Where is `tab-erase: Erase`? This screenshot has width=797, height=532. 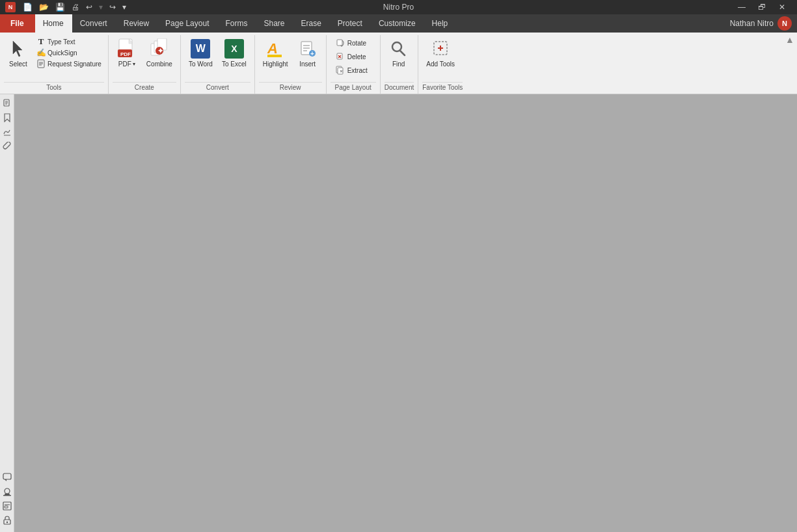
tab-erase: Erase is located at coordinates (312, 23).